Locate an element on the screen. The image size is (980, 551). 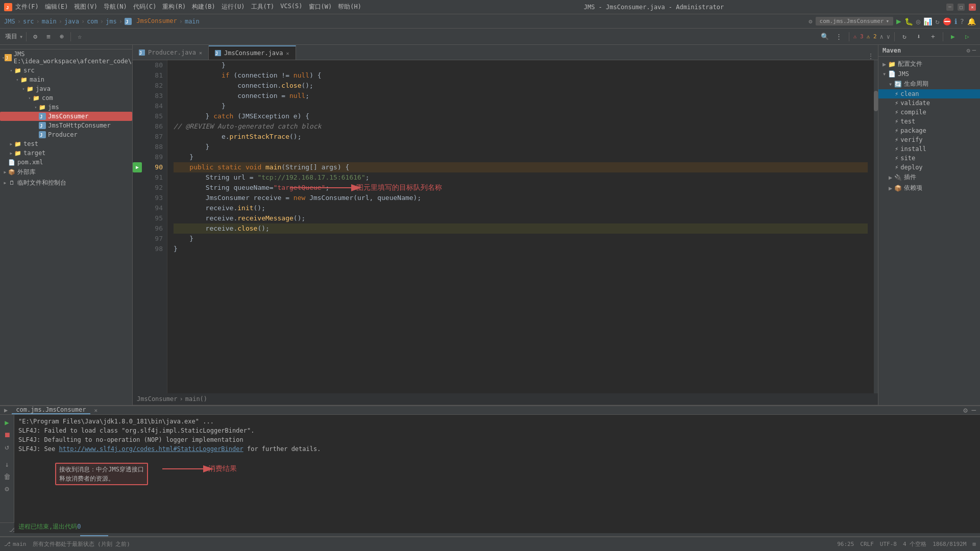
sidebar-item-src: ▾ 📁 src is located at coordinates (66, 70).